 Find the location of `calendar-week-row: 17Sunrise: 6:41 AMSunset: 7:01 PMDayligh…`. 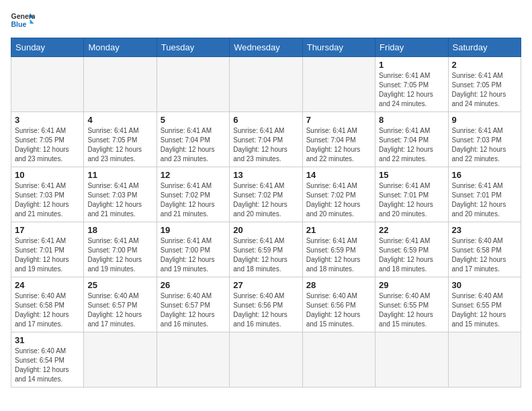

calendar-week-row: 17Sunrise: 6:41 AMSunset: 7:01 PMDayligh… is located at coordinates (266, 250).